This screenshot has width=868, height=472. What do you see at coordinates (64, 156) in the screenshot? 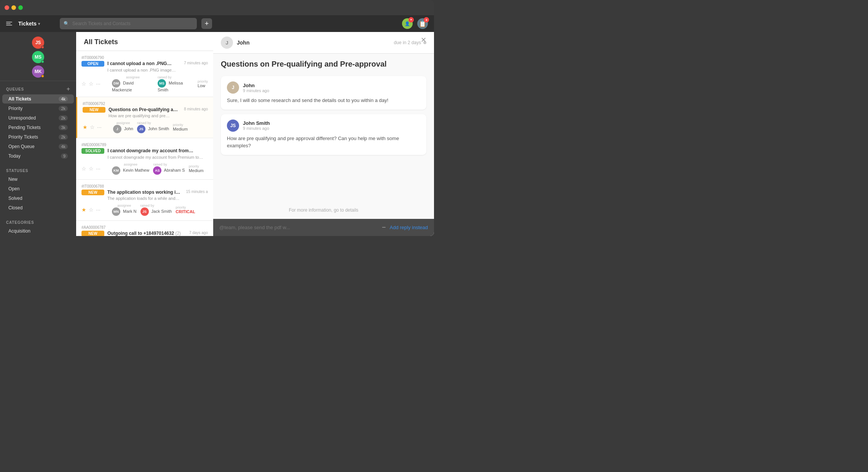
I see `sidebar-queue-count-6: 9` at bounding box center [64, 156].